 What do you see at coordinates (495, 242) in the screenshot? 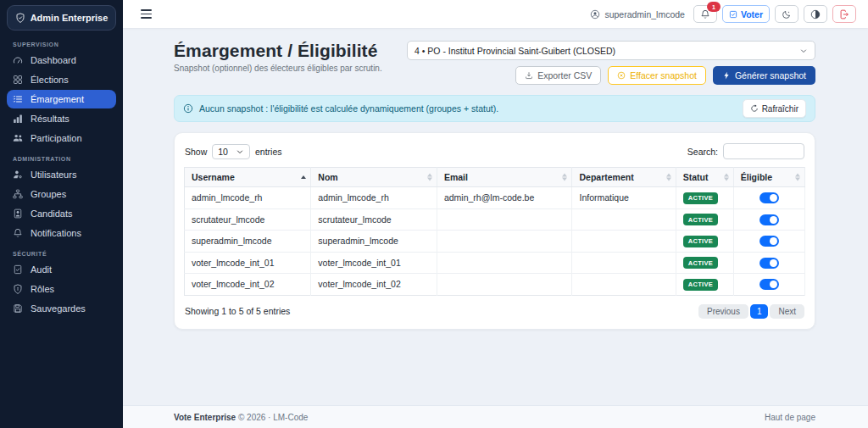
I see `table-row: superadmin_lmcode superadmin_lmcode ACTI…` at bounding box center [495, 242].